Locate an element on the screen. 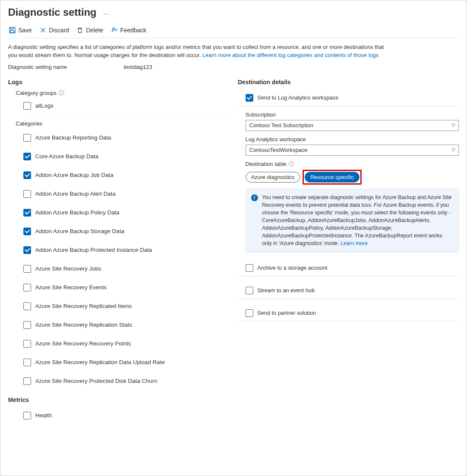  alllogs-label: allLogs is located at coordinates (44, 105).